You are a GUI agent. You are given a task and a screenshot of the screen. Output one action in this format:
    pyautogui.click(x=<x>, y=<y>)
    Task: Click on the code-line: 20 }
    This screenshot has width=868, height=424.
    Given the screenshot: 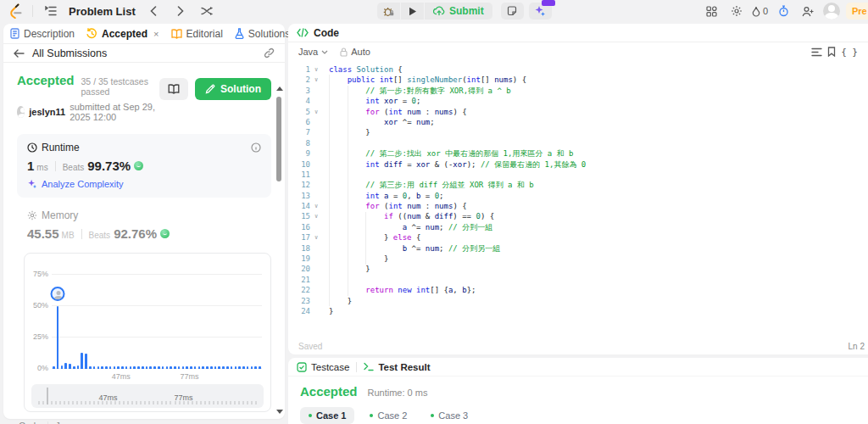 What is the action you would take?
    pyautogui.click(x=578, y=269)
    